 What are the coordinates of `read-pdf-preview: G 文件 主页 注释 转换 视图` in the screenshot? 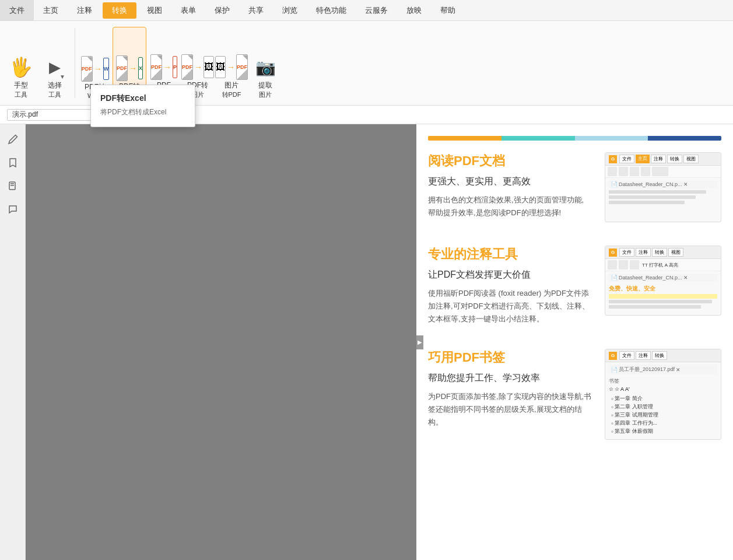 It's located at (663, 187).